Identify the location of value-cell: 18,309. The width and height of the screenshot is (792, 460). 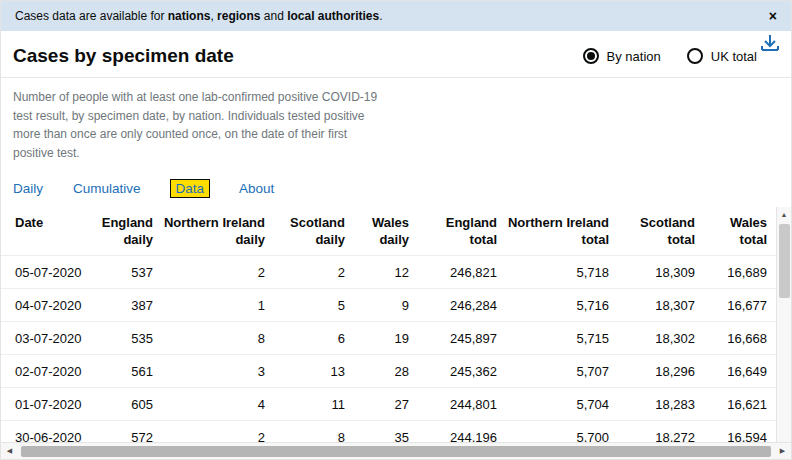
(662, 272).